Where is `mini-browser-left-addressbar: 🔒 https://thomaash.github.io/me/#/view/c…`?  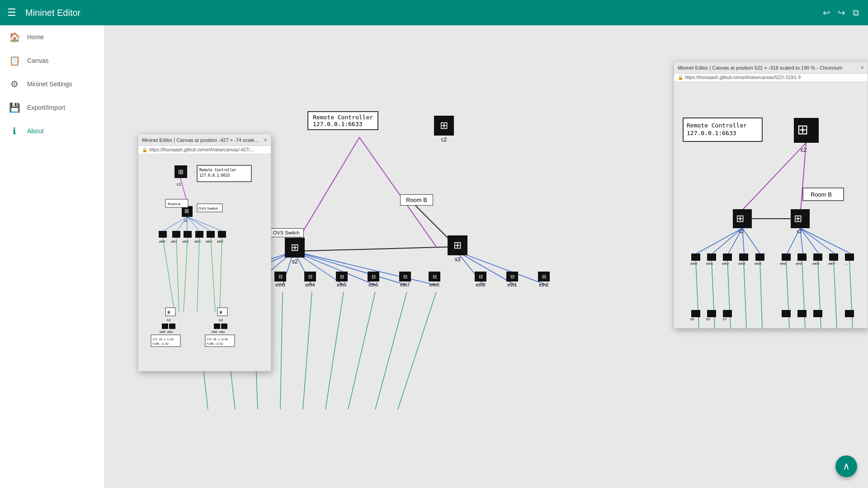 mini-browser-left-addressbar: 🔒 https://thomaash.github.io/me/#/view/c… is located at coordinates (204, 150).